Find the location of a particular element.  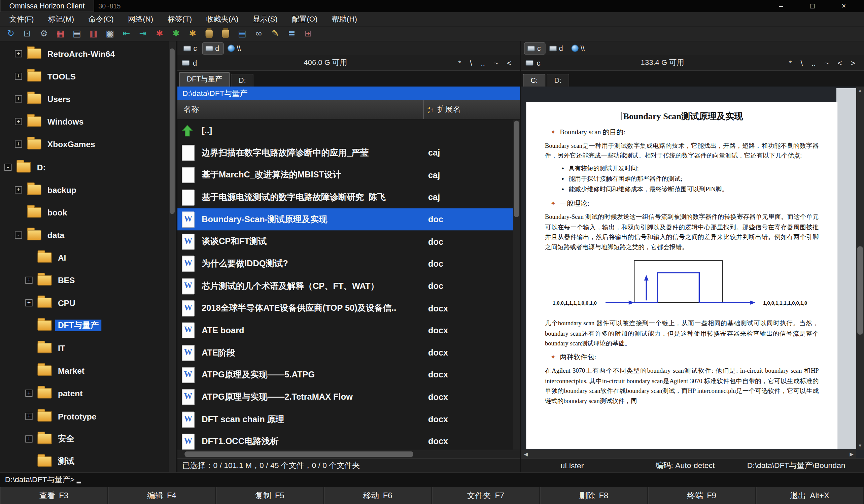

unpack-files-icon is located at coordinates (226, 34).